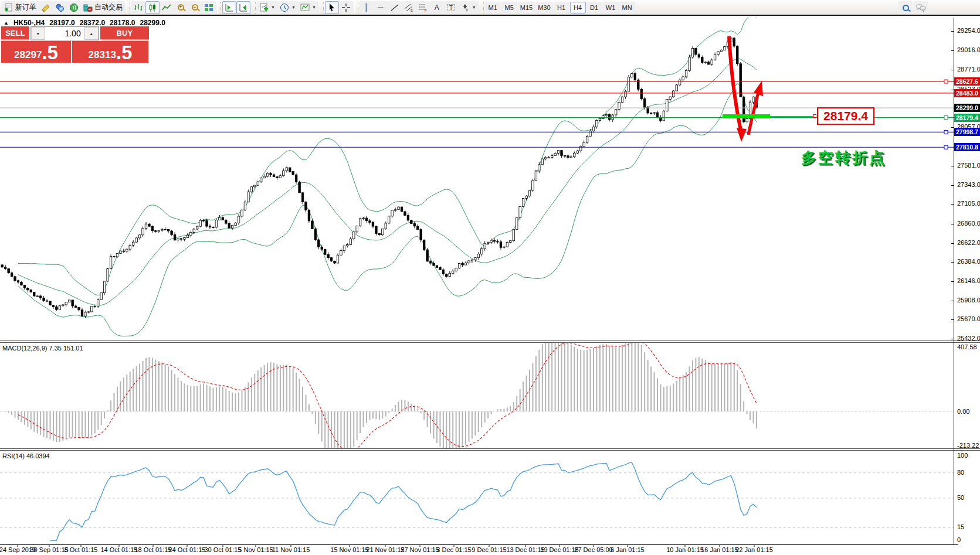  I want to click on buy-button: BUY, so click(124, 33).